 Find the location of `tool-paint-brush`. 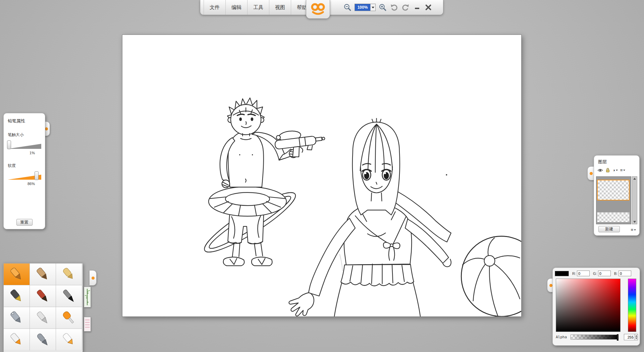

tool-paint-brush is located at coordinates (43, 296).